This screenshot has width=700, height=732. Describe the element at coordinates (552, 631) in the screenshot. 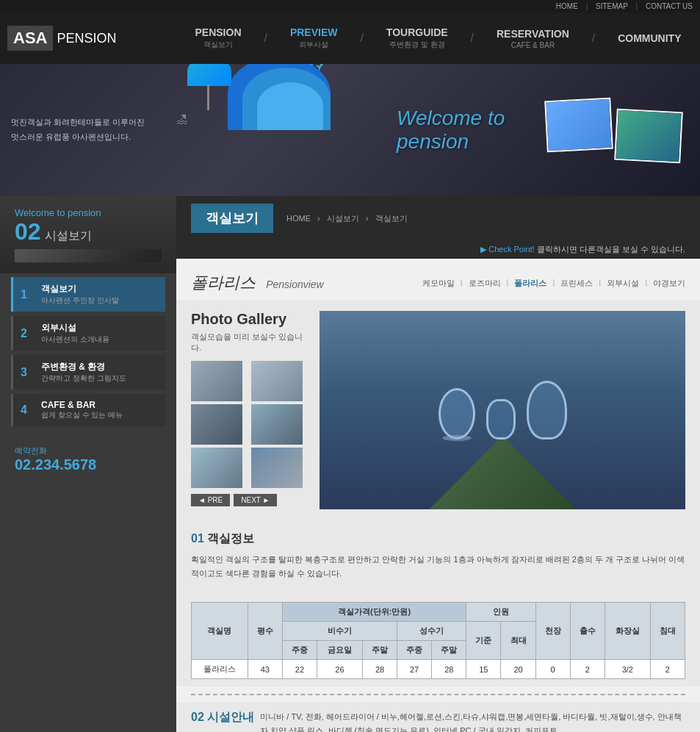

I see `th-ceiling: 천장` at that location.